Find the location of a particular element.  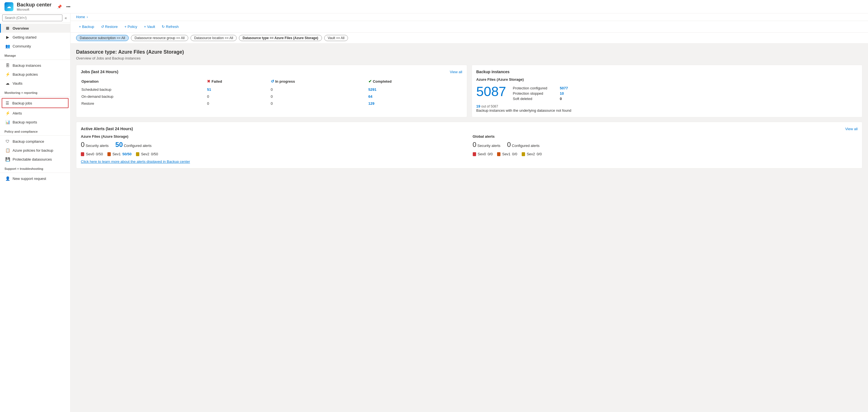

collapse-sidebar-button: « is located at coordinates (66, 18).